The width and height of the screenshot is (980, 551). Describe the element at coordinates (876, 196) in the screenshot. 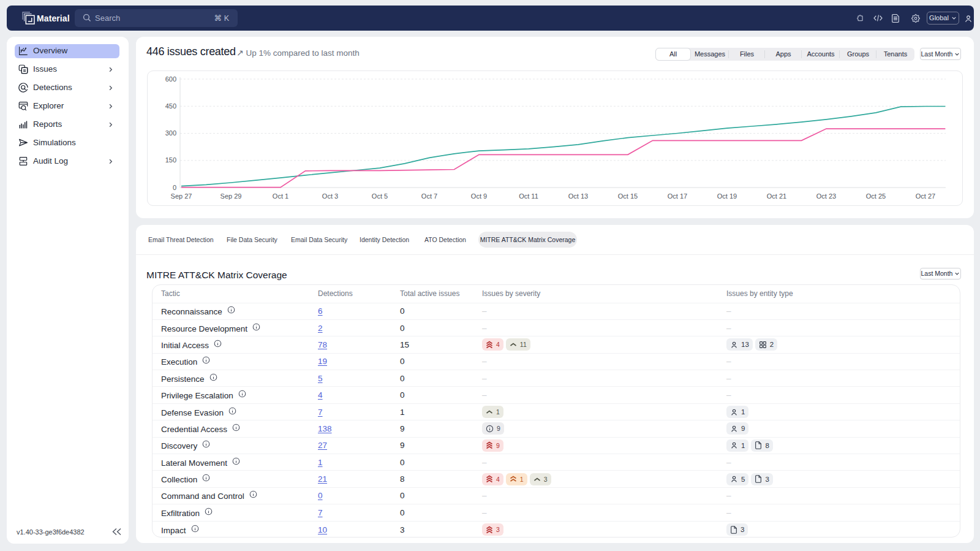

I see `svg-text: Oct 25` at that location.